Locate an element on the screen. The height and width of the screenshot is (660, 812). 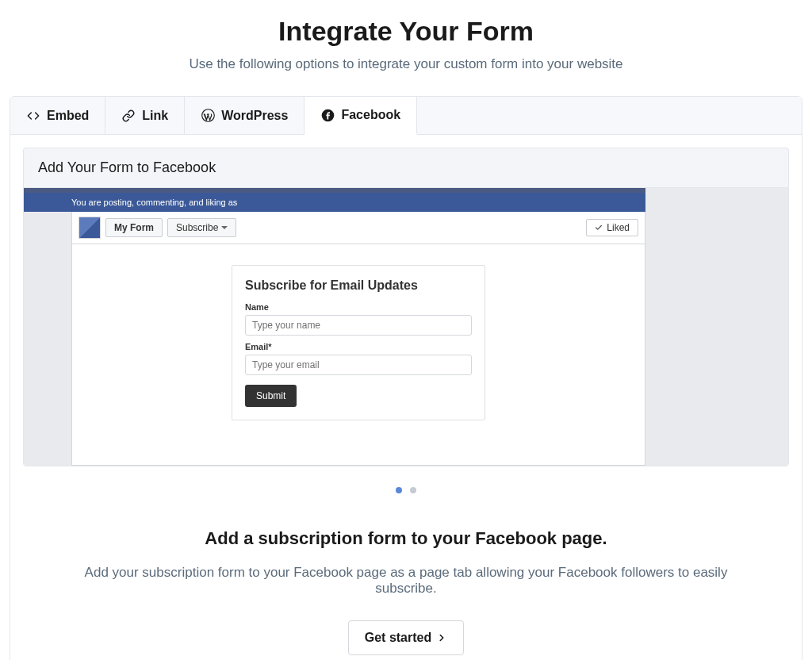
email-input is located at coordinates (358, 365).